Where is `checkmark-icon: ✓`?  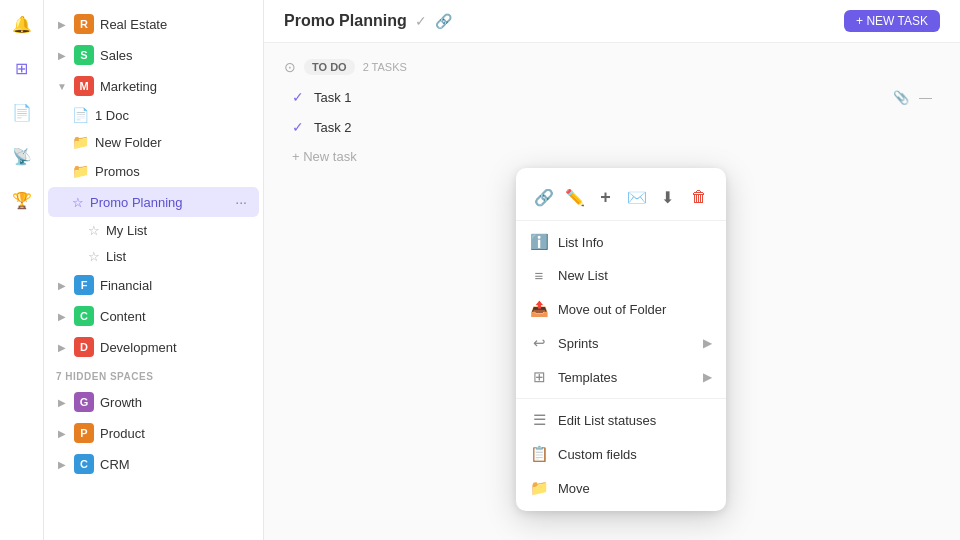
checkmark-icon: ✓ is located at coordinates (298, 97).